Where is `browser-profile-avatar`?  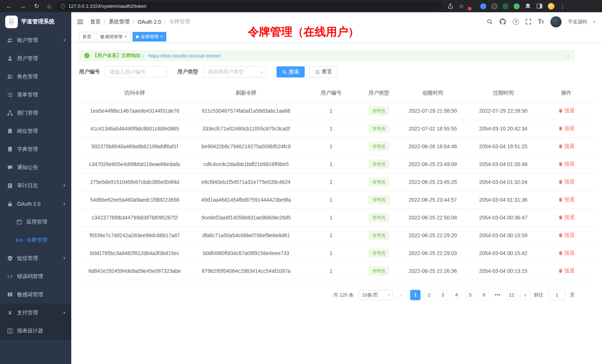
browser-profile-avatar is located at coordinates (551, 6).